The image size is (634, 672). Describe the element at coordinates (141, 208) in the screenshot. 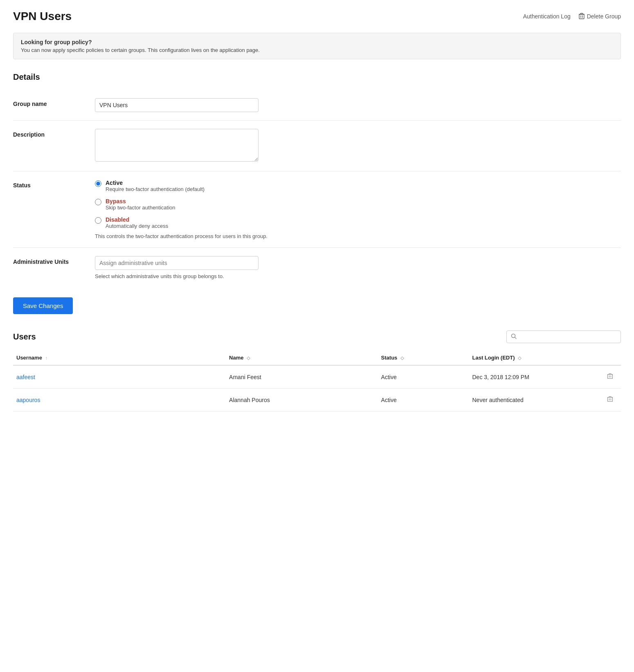

I see `status-bypass-sub: Skip two-factor authentication` at that location.